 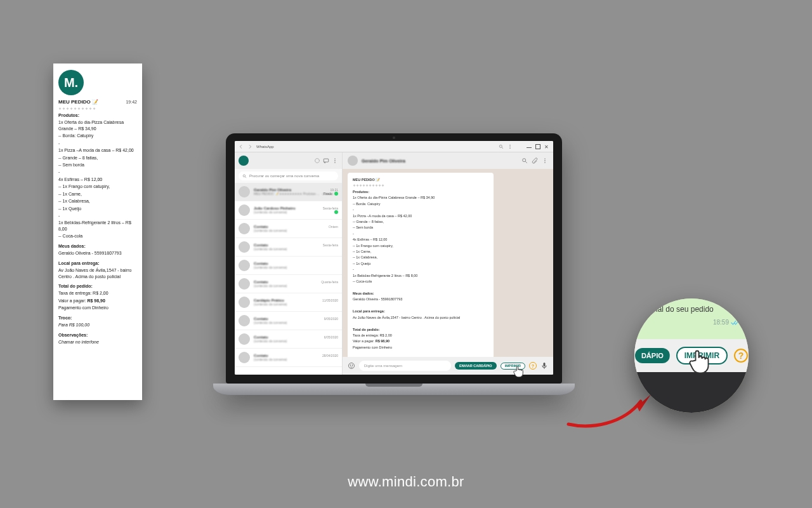 What do you see at coordinates (288, 321) in the screenshot?
I see `chat-list-item: Contato9/05/2020(conteúdo da conversa)` at bounding box center [288, 321].